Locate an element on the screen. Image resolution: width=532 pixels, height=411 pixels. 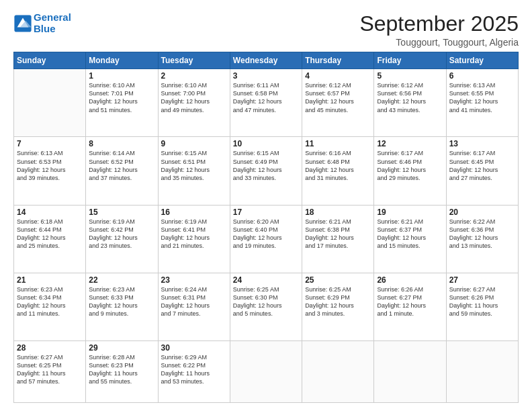
day-info: Sunrise: 6:10 AM Sunset: 7:01 PM Dayligh… is located at coordinates (122, 98).